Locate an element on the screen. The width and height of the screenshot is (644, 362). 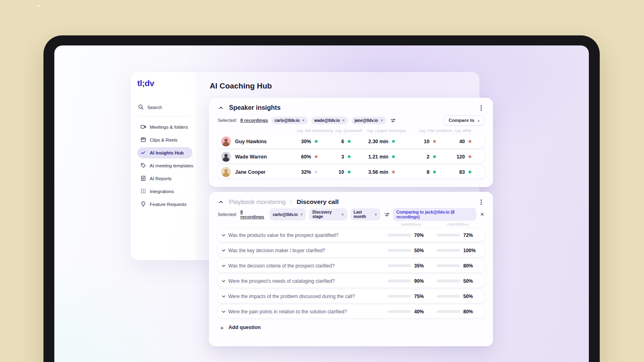
score-percent: 72% is located at coordinates (470, 235).